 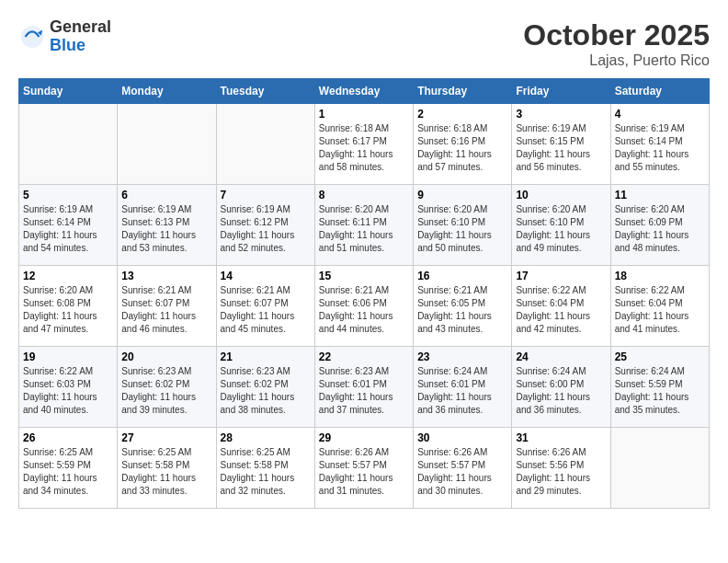 I want to click on calendar-cell: 22Sunrise: 6:23 AM Sunset: 6:01 PM Dayli…, so click(x=364, y=387).